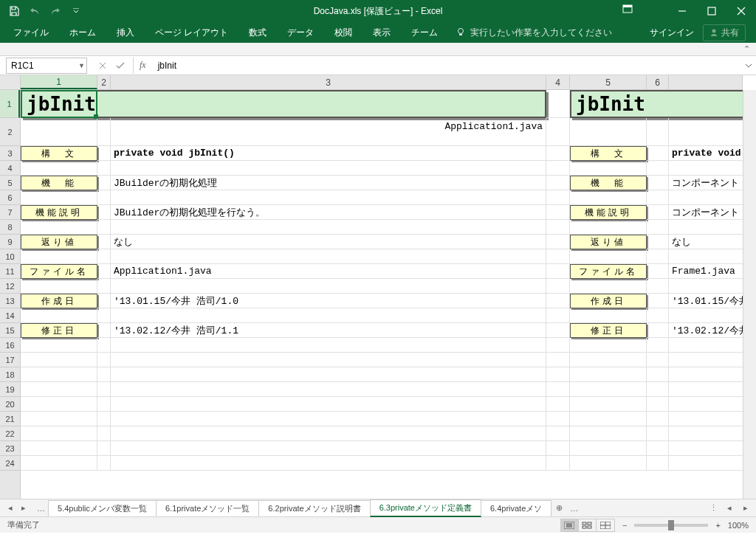  I want to click on cell: Application1.java, so click(329, 272).